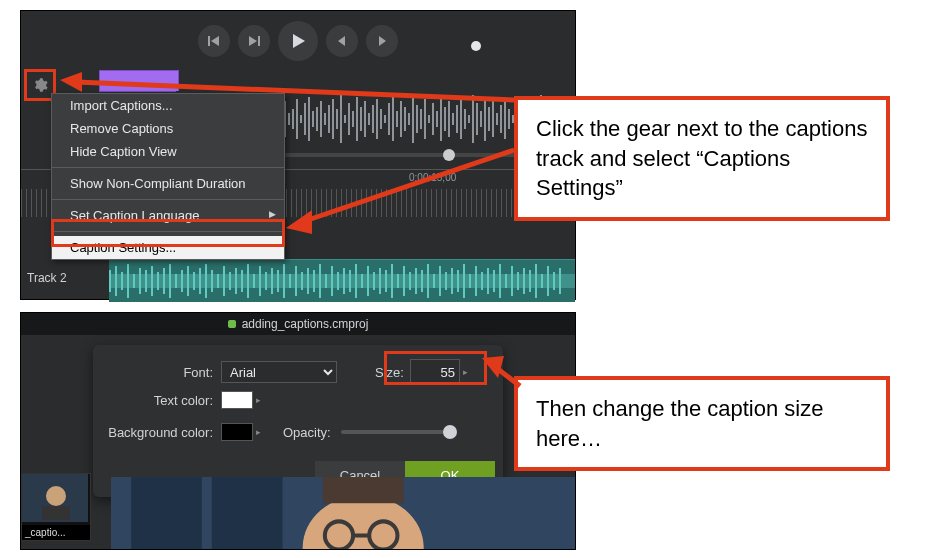 This screenshot has width=951, height=558. Describe the element at coordinates (449, 155) in the screenshot. I see `timeline-scroll-thumb` at that location.